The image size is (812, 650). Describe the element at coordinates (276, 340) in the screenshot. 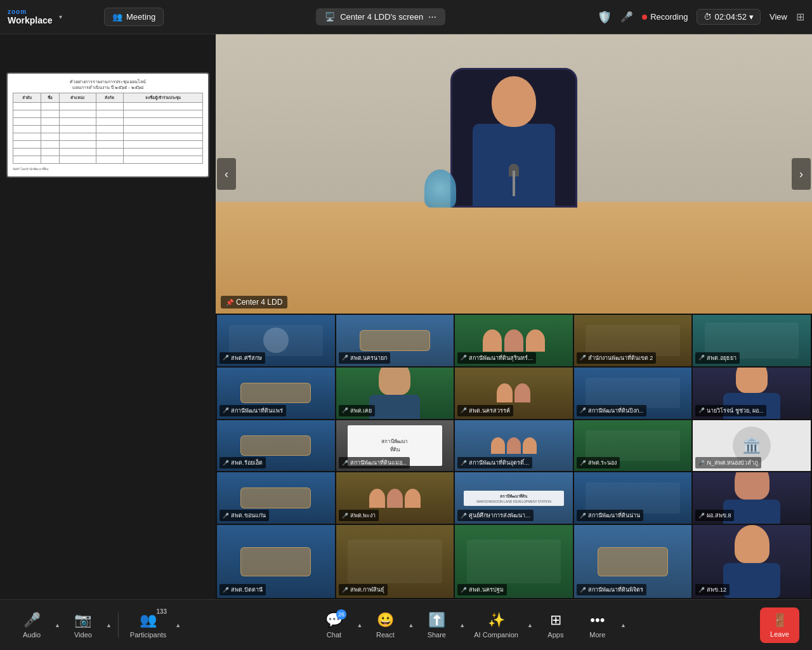

I see `gallery-cell-1: 🎤 สพด.ศรีสกษ` at that location.